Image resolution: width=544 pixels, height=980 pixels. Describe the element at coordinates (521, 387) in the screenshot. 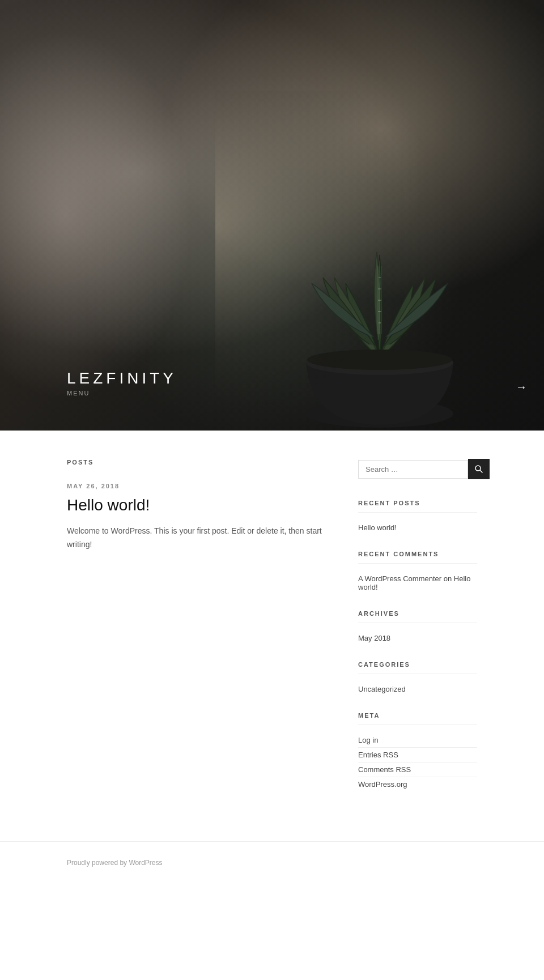

I see `hero-next-arrow: →` at that location.